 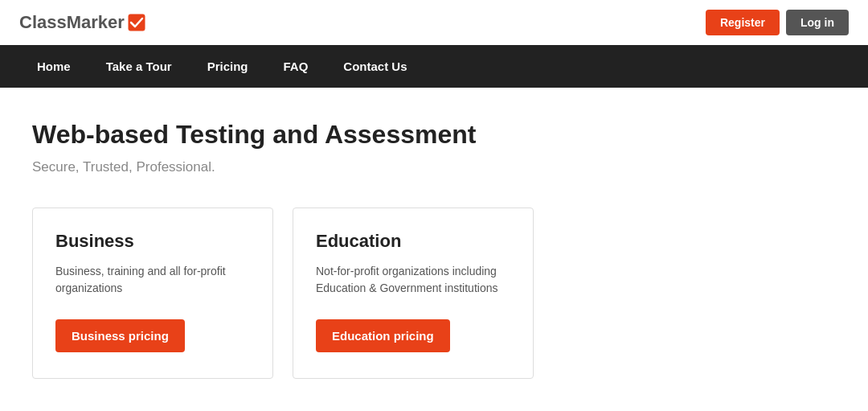 I want to click on nav-link-pricing: Pricing, so click(x=228, y=66).